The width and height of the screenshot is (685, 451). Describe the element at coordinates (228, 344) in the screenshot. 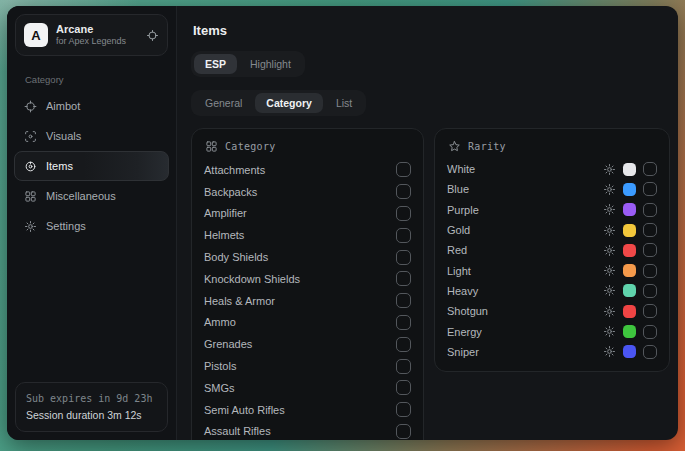

I see `category-row-label: Grenades` at that location.